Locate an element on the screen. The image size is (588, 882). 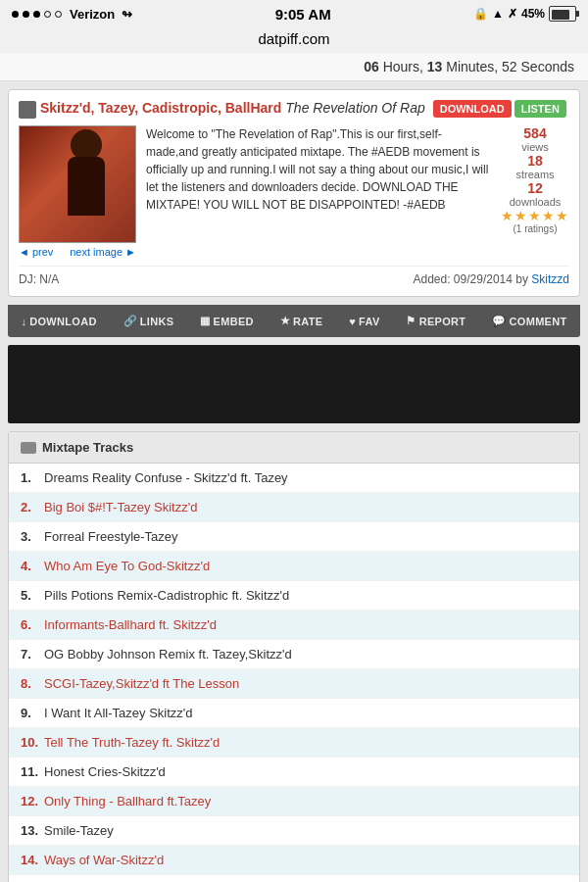
embed-label: EMBED is located at coordinates (233, 321).